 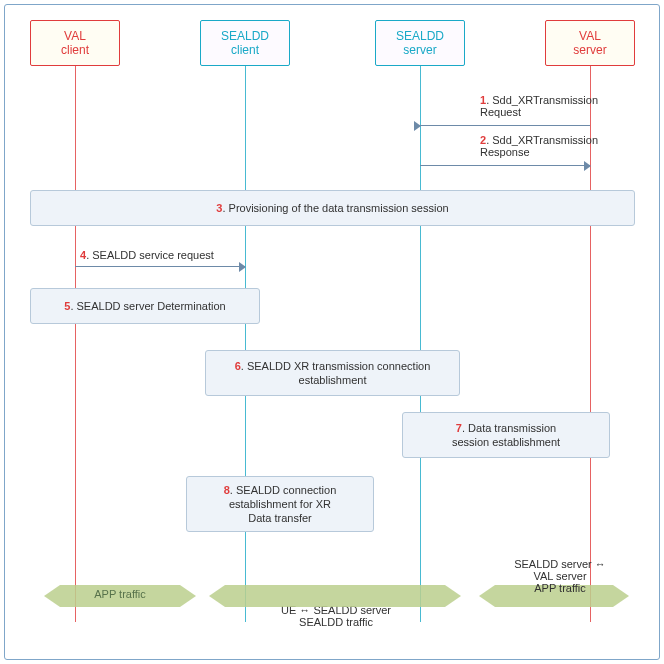 What do you see at coordinates (539, 146) in the screenshot?
I see `label-m2: 2. Sdd_XRTransmissionResponse` at bounding box center [539, 146].